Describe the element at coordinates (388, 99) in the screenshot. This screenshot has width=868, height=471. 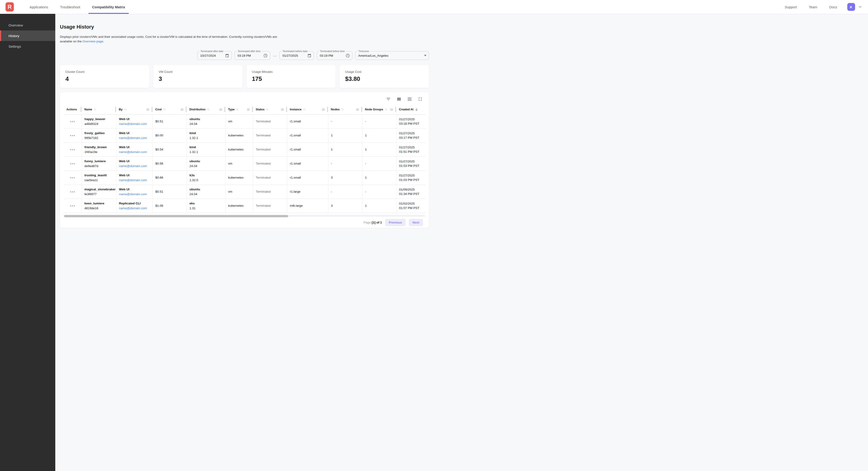
I see `filter-icon` at that location.